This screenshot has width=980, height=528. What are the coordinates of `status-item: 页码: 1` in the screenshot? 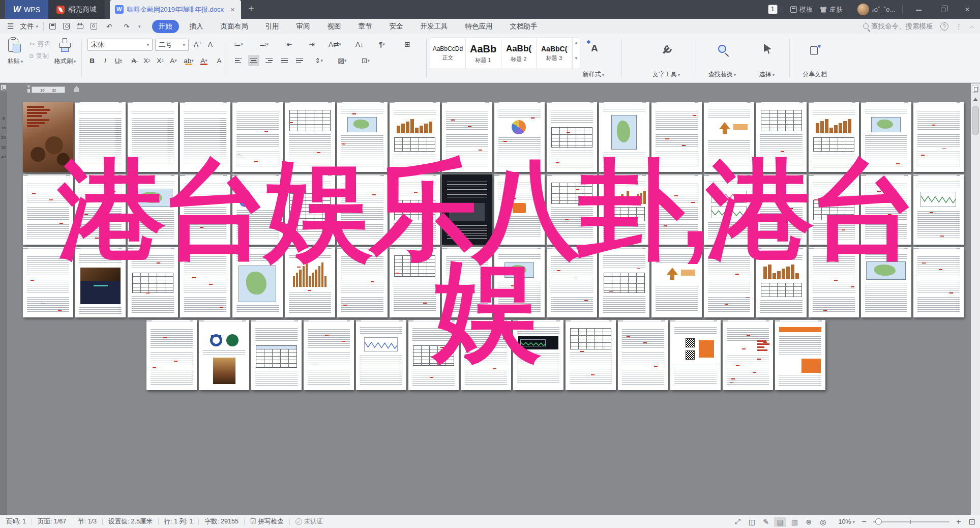 It's located at (16, 522).